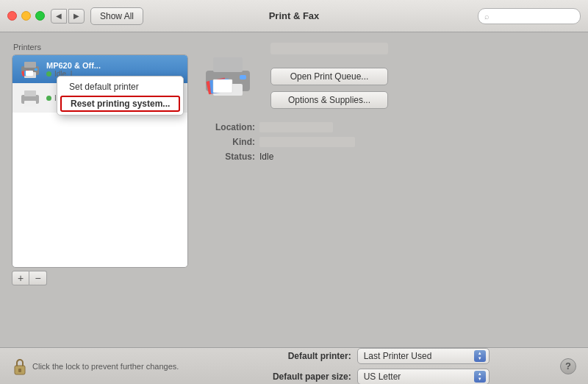 The image size is (588, 384). Describe the element at coordinates (487, 16) in the screenshot. I see `search-icon: ⌕` at that location.